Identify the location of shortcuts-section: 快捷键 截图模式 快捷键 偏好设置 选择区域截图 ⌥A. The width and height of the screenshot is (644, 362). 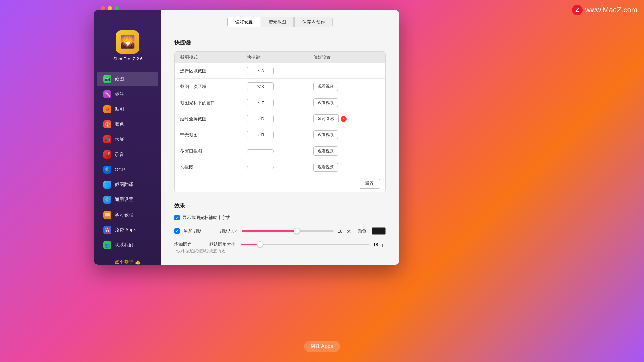
(280, 116).